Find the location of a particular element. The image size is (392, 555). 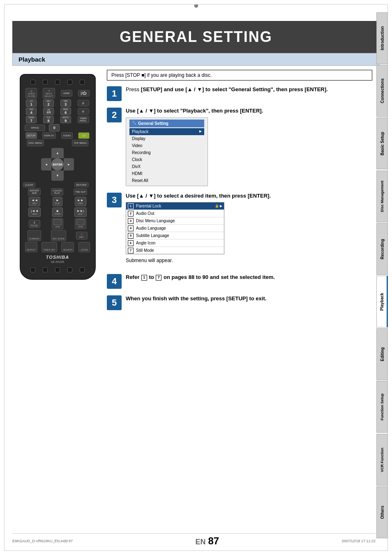

sidebar-tab-disc-management: Disc Management is located at coordinates (382, 196).